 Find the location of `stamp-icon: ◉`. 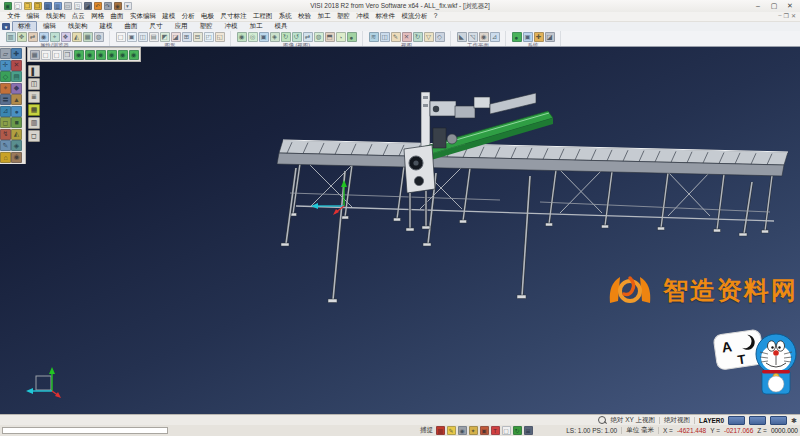

stamp-icon: ◉ is located at coordinates (118, 6).